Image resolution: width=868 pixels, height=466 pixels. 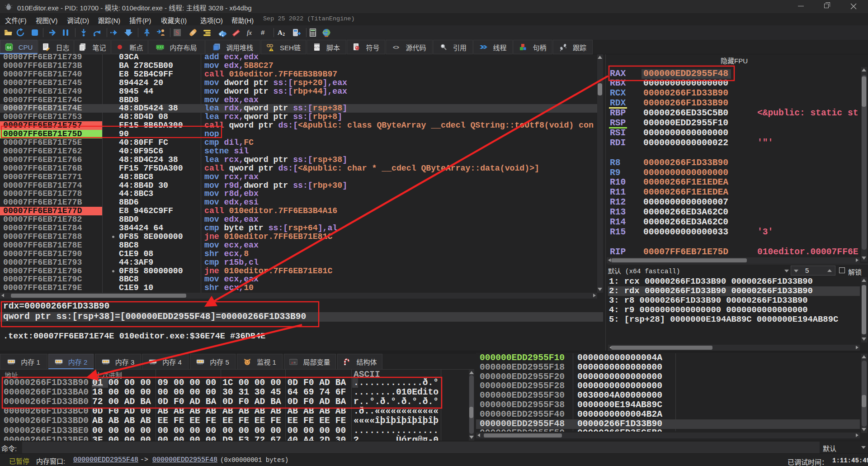 What do you see at coordinates (9, 48) in the screenshot?
I see `svg-text: 64` at bounding box center [9, 48].